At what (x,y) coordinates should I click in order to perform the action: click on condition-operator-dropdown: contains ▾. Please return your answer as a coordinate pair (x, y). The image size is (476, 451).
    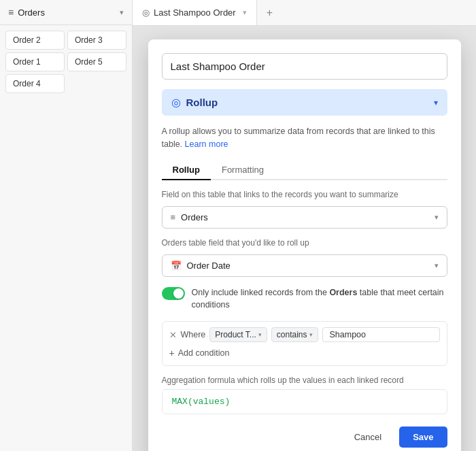
    Looking at the image, I should click on (295, 335).